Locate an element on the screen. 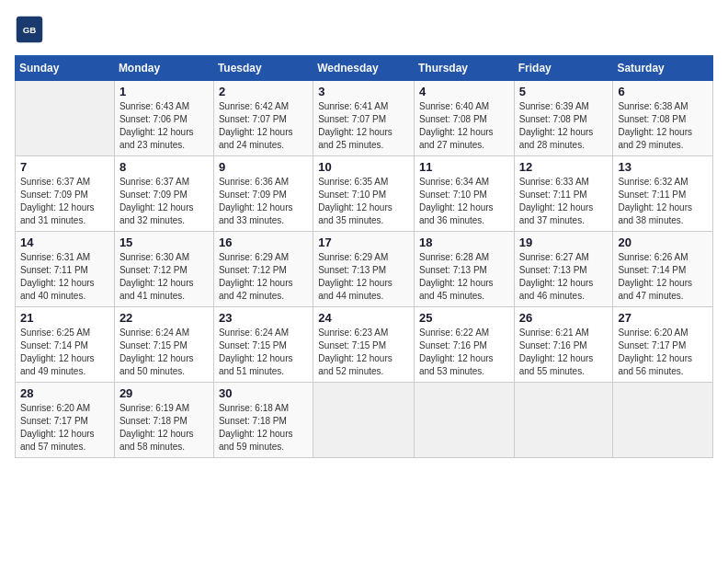 This screenshot has width=728, height=563. day-number: 18 is located at coordinates (464, 243).